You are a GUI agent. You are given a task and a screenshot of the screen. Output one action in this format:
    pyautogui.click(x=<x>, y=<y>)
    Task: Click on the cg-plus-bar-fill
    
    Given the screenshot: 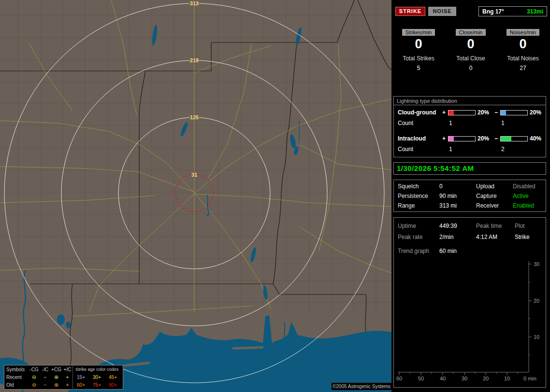 What is the action you would take?
    pyautogui.click(x=451, y=113)
    